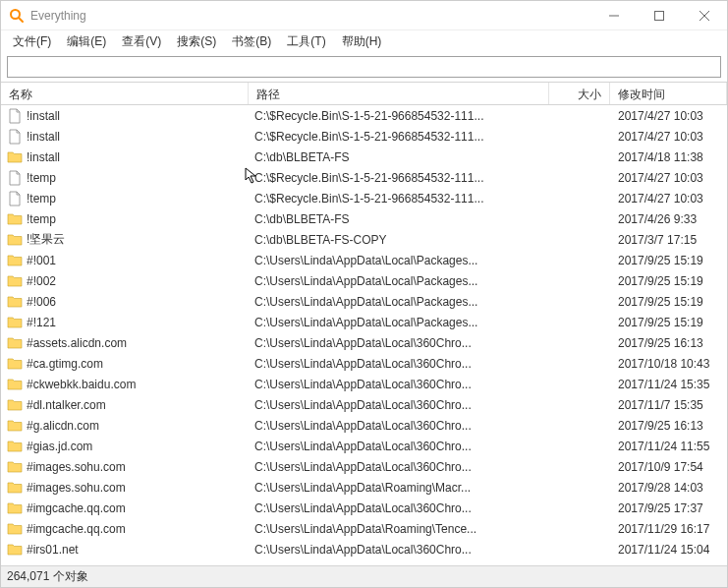 The width and height of the screenshot is (728, 588). What do you see at coordinates (668, 405) in the screenshot?
I see `cell-modified: 2017/11/7 15:35` at bounding box center [668, 405].